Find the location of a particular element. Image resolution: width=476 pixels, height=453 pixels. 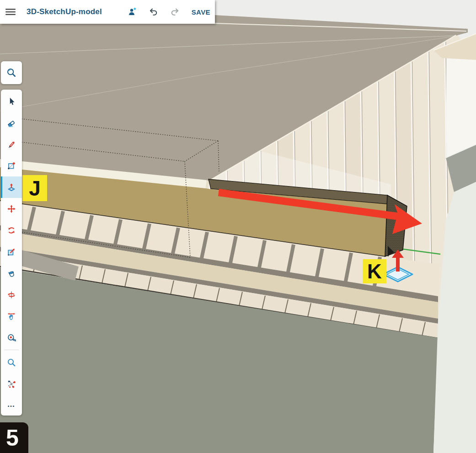

select-arrow-icon is located at coordinates (11, 101).